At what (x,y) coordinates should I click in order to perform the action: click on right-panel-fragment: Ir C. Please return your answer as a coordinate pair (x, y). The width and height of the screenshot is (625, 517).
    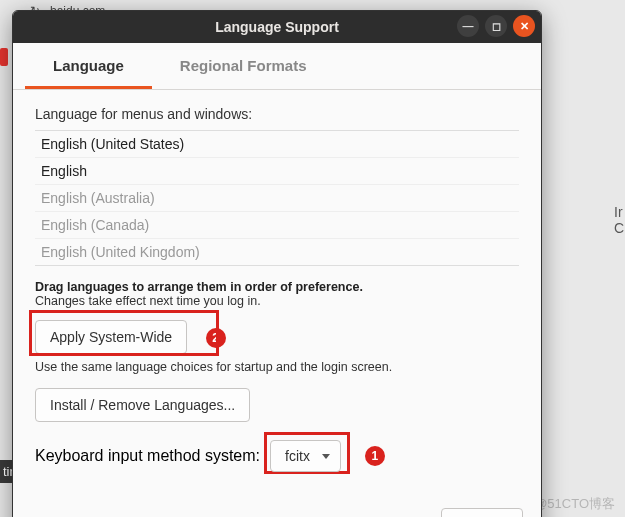
    Looking at the image, I should click on (618, 260).